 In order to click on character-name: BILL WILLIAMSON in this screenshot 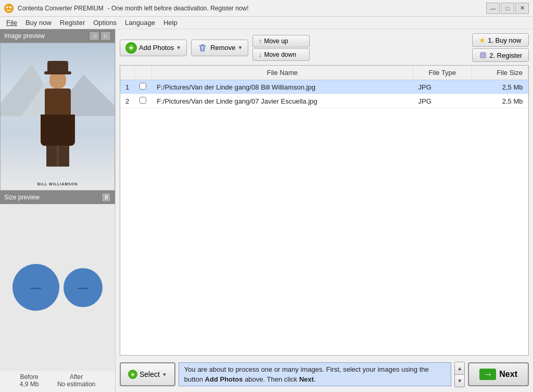, I will do `click(57, 184)`.